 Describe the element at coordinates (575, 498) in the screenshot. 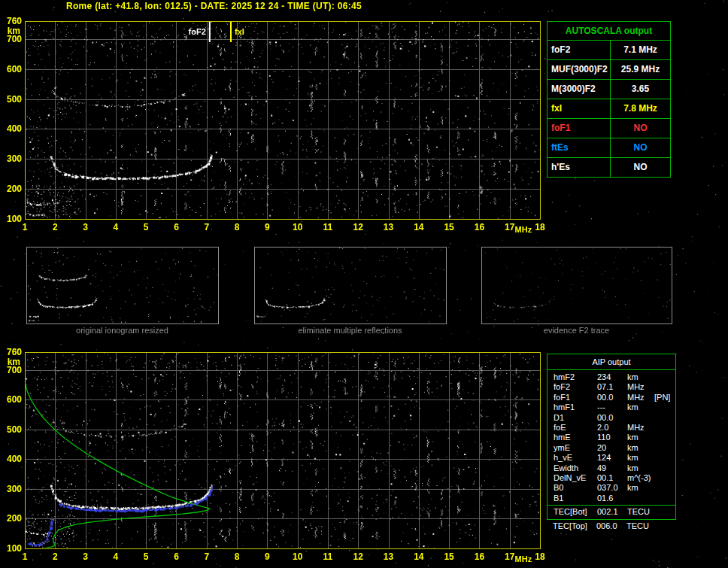

I see `aip-label: B1` at that location.